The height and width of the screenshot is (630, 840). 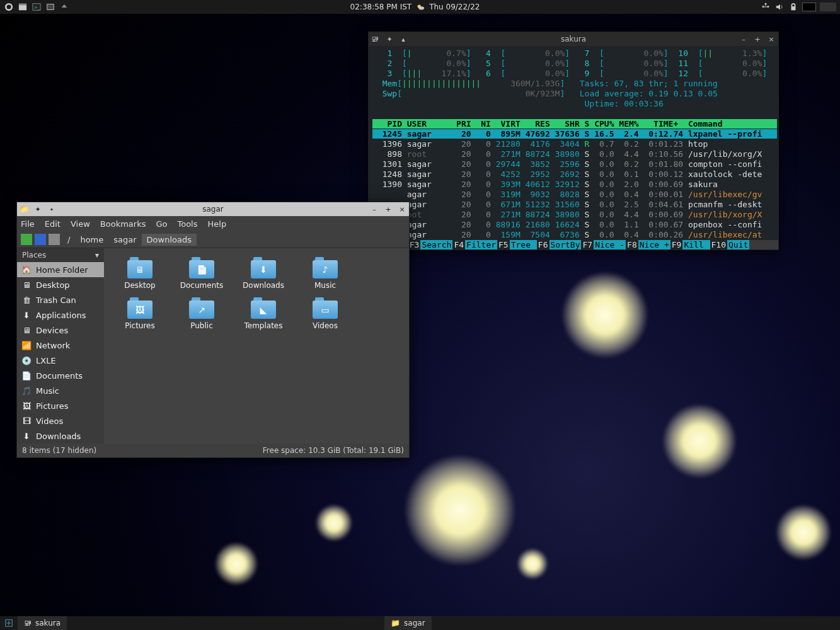 I want to click on crumb-sagar: sagar, so click(x=125, y=239).